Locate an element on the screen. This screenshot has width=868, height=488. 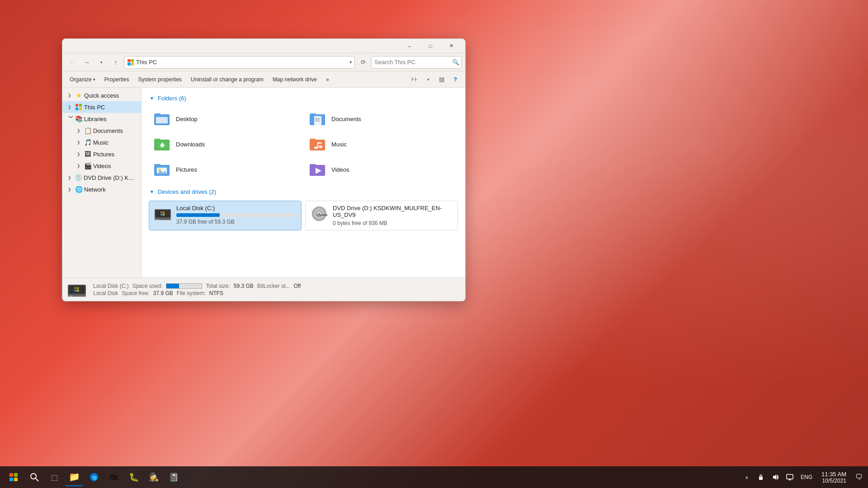
organize-button: Organize ▾ is located at coordinates (82, 80).